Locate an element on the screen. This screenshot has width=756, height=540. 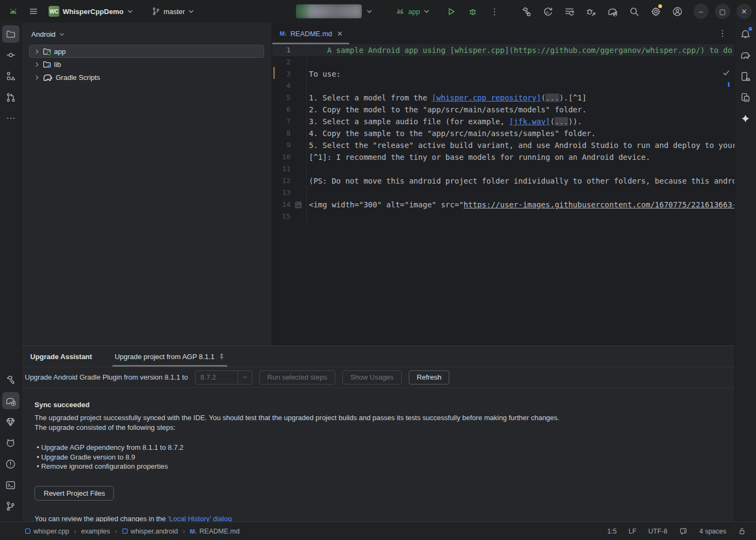
profiler-icon is located at coordinates (591, 11).